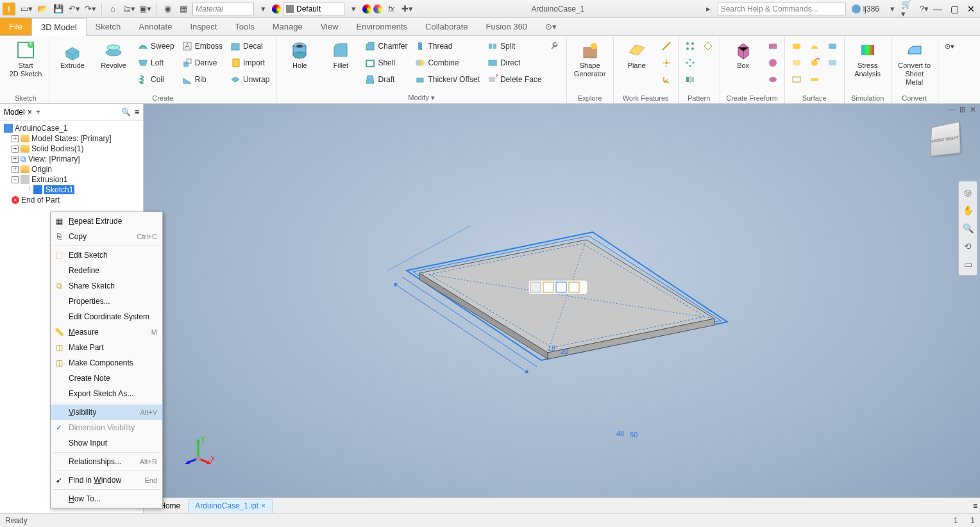 This screenshot has height=527, width=980. What do you see at coordinates (378, 9) in the screenshot?
I see `color-wheel-clear-icon` at bounding box center [378, 9].